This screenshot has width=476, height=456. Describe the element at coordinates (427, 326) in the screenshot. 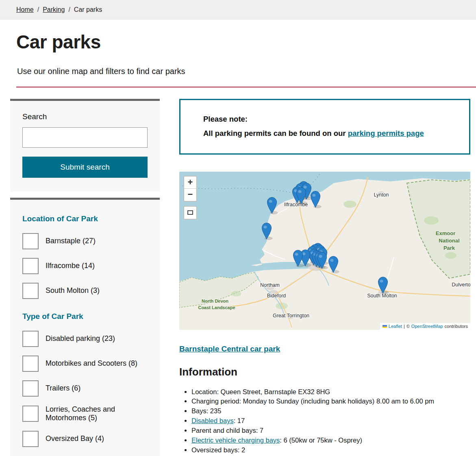

I see `openstreetmap-link: OpenStreetMap` at that location.